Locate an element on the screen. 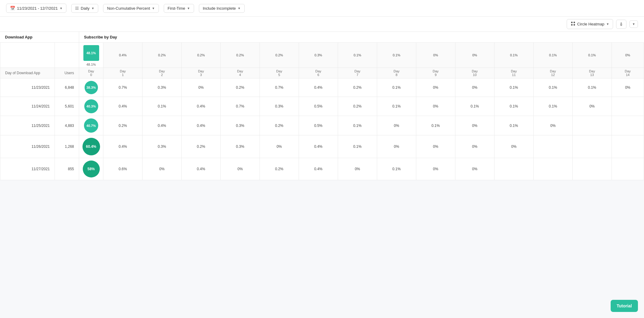 The height and width of the screenshot is (318, 644). day13-cell: 0.1% is located at coordinates (592, 88).